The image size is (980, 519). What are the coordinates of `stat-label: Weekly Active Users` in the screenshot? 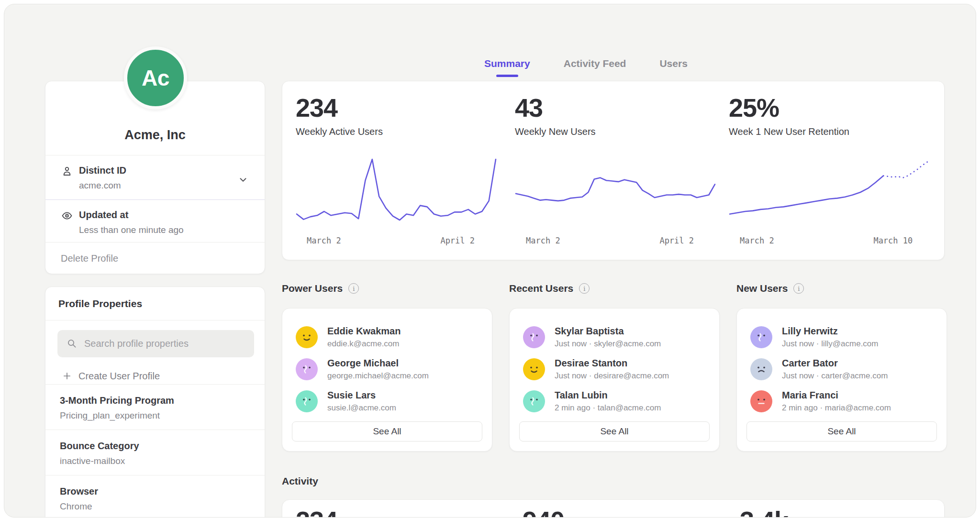 It's located at (396, 132).